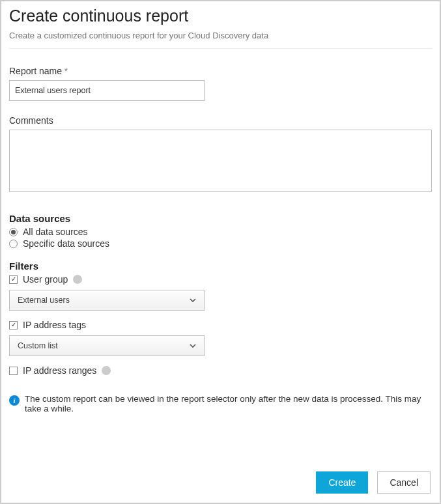 This screenshot has height=504, width=441. I want to click on create-button: Create, so click(342, 483).